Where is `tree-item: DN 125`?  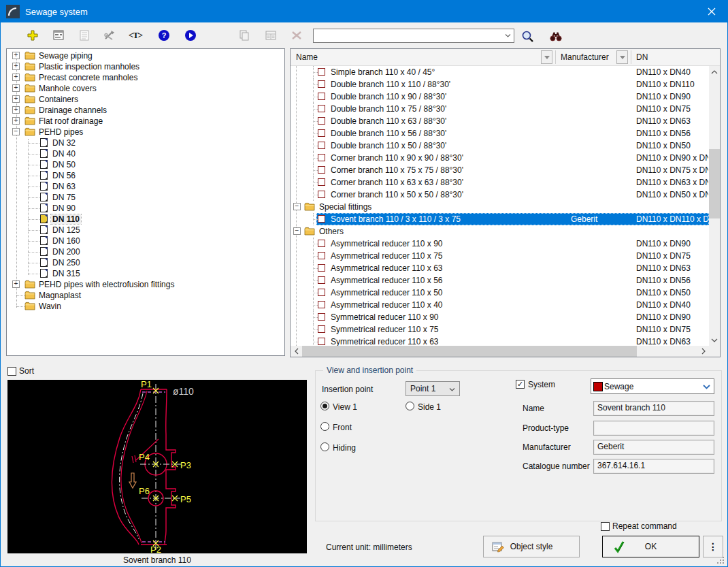
tree-item: DN 125 is located at coordinates (146, 230).